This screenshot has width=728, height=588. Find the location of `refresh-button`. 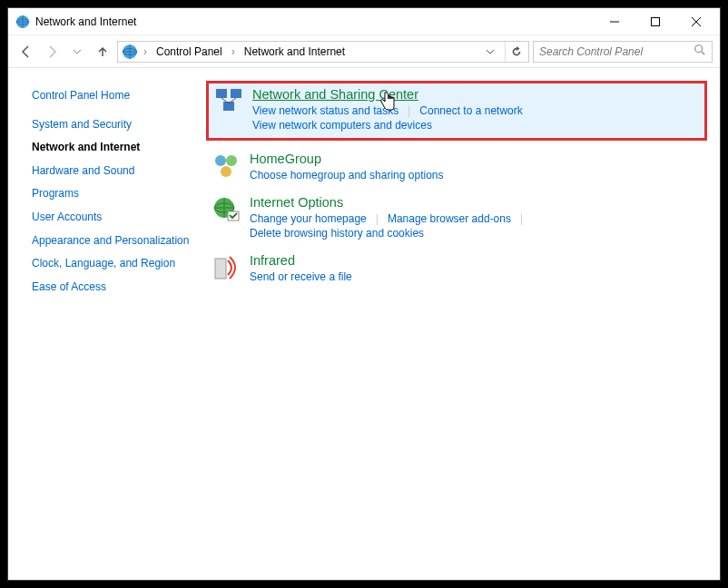

refresh-button is located at coordinates (516, 52).